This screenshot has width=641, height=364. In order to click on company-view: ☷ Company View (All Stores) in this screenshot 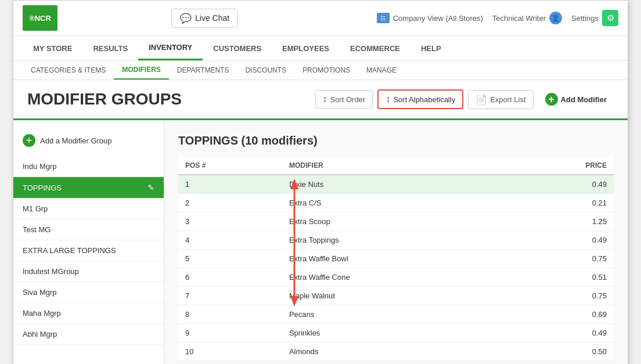, I will do `click(430, 18)`.